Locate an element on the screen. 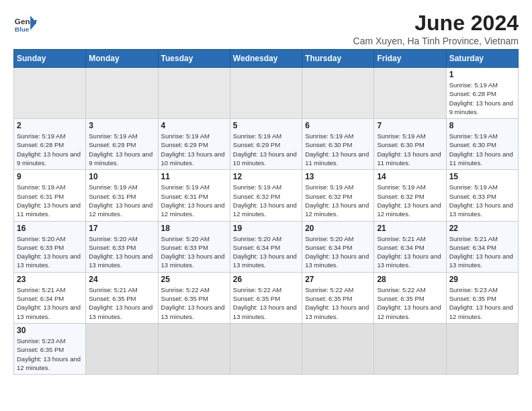 Image resolution: width=532 pixels, height=411 pixels. calendar-cell: 16Sunrise: 5:20 AM Sunset: 6:33 PM Dayli… is located at coordinates (50, 246).